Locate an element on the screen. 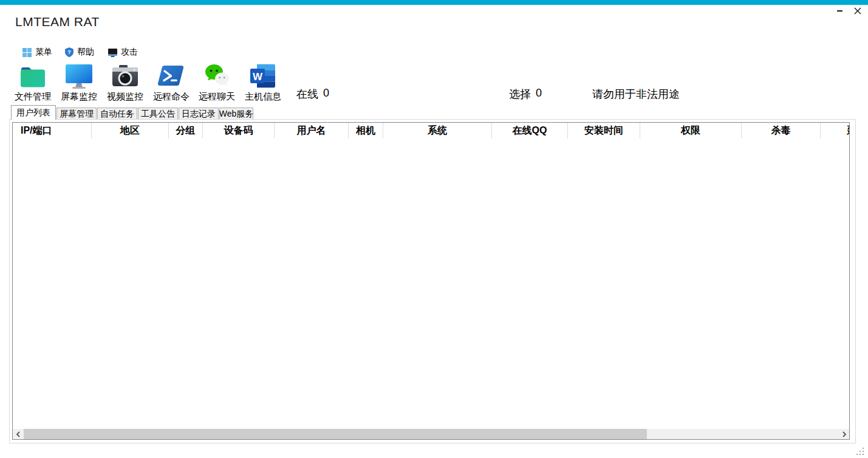 This screenshot has height=458, width=868. tab-label: 屏幕管理 is located at coordinates (77, 114).